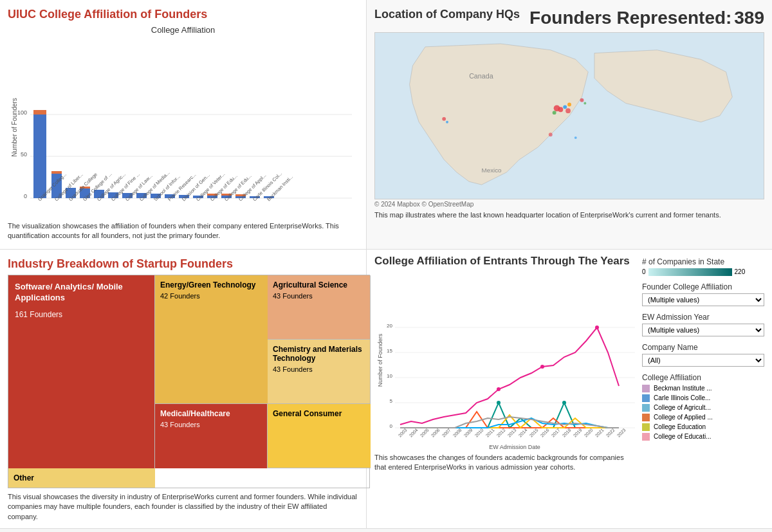 Image resolution: width=772 pixels, height=532 pixels. What do you see at coordinates (490, 432) in the screenshot?
I see `svg-text: 2011` at bounding box center [490, 432].